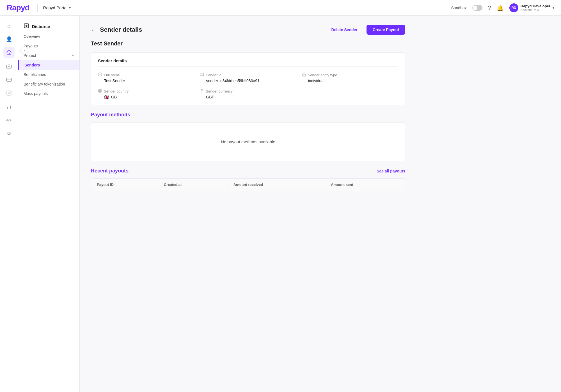  What do you see at coordinates (18, 8) in the screenshot?
I see `logo: Rapyd` at bounding box center [18, 8].